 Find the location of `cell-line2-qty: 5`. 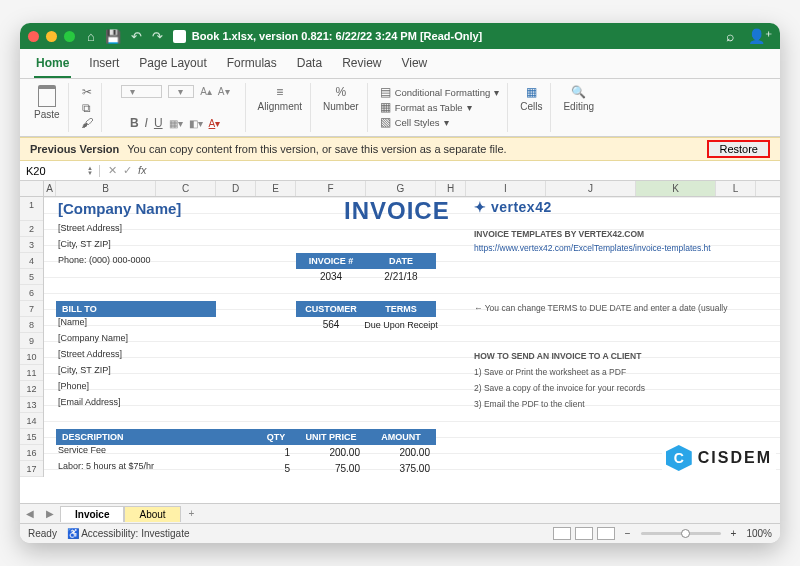

cell-line2-qty: 5 is located at coordinates (276, 469).